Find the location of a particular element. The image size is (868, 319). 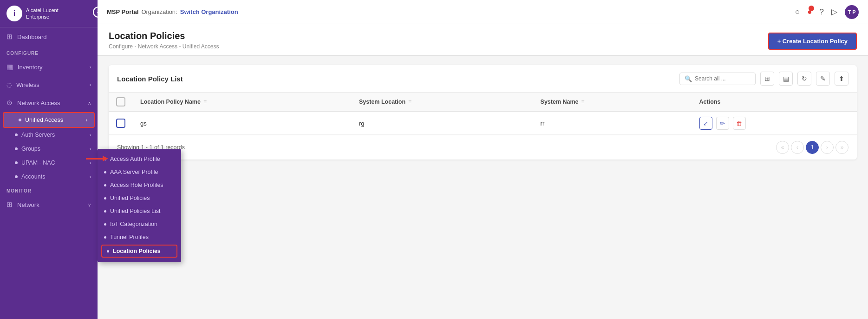

flyout-unified-policies-list: Unified Policies List is located at coordinates (139, 211).